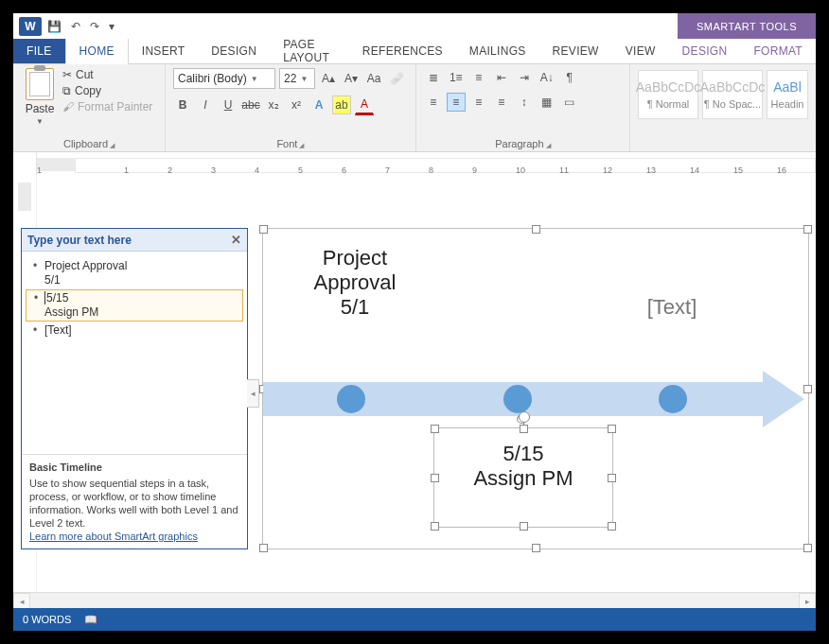  What do you see at coordinates (807, 600) in the screenshot?
I see `scroll-right-button: ▸` at bounding box center [807, 600].